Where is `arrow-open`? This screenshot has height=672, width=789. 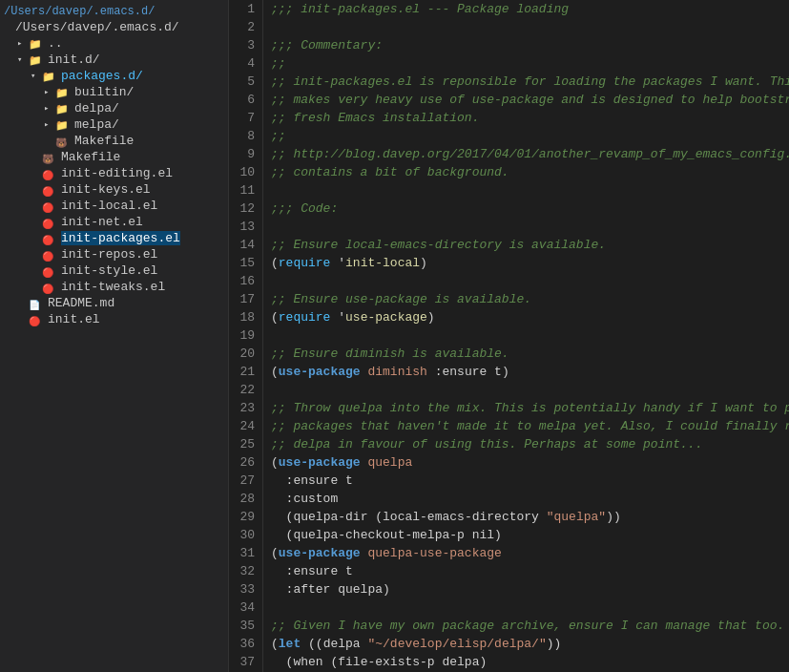
arrow-open is located at coordinates (36, 76).